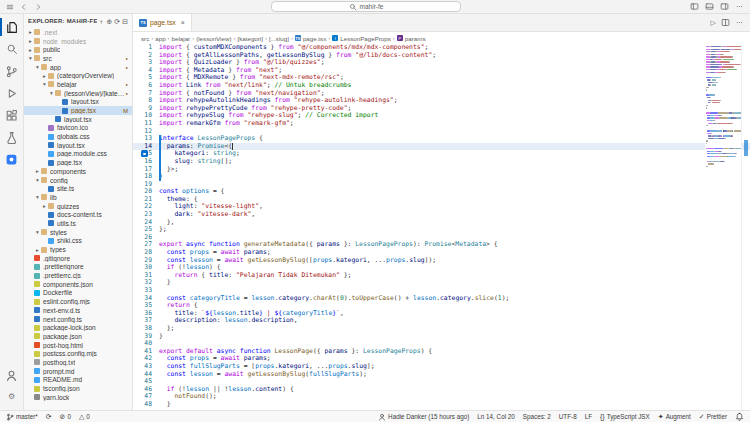 This screenshot has height=422, width=750. What do you see at coordinates (144, 154) in the screenshot?
I see `lightbulb-icon` at bounding box center [144, 154].